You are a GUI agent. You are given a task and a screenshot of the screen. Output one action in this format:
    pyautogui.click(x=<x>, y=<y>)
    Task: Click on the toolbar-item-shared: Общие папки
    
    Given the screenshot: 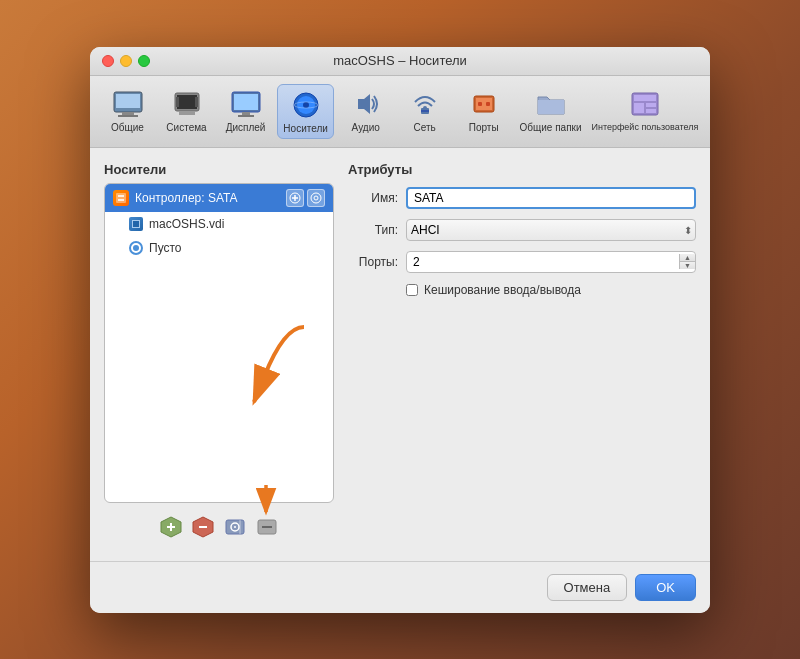 What is the action you would take?
    pyautogui.click(x=550, y=112)
    